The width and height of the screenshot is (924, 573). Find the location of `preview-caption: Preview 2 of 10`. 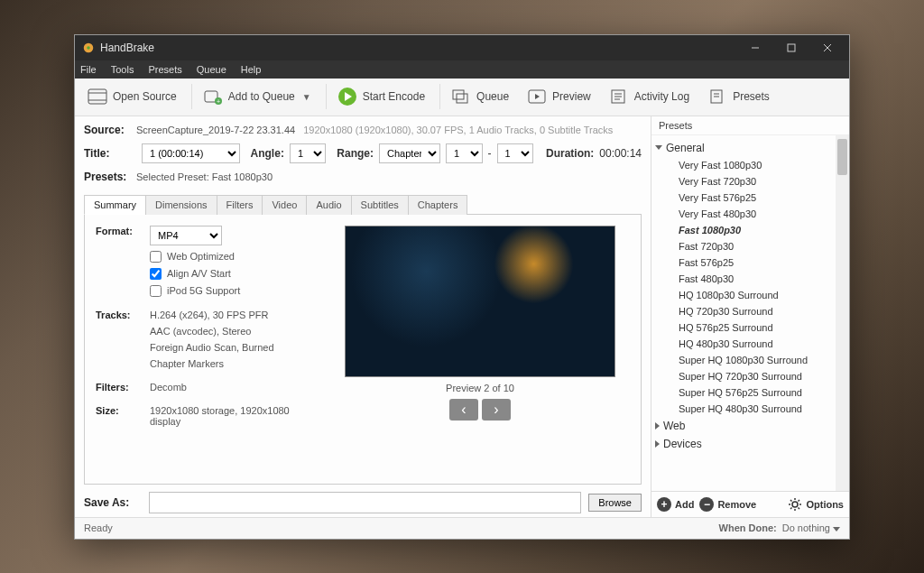

preview-caption: Preview 2 of 10 is located at coordinates (480, 388).